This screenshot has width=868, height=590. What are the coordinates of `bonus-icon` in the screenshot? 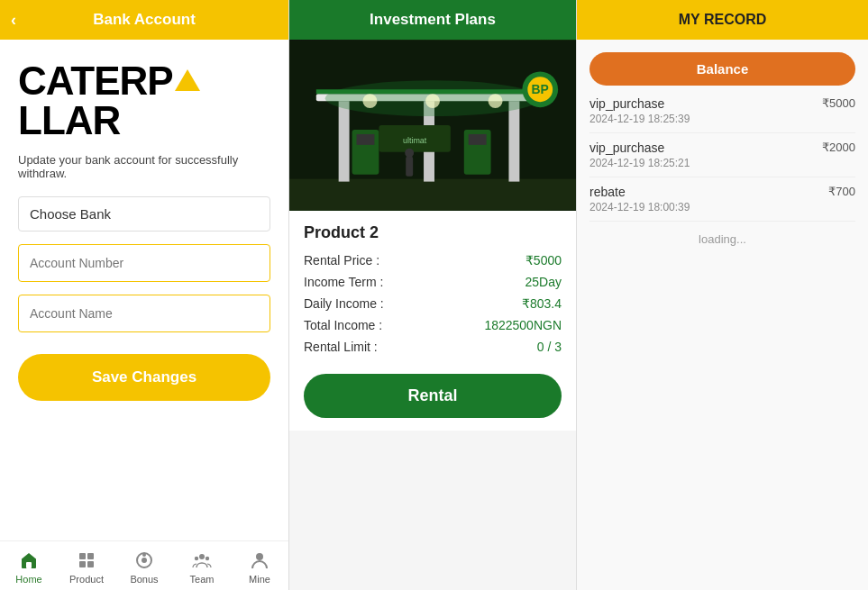 It's located at (144, 560).